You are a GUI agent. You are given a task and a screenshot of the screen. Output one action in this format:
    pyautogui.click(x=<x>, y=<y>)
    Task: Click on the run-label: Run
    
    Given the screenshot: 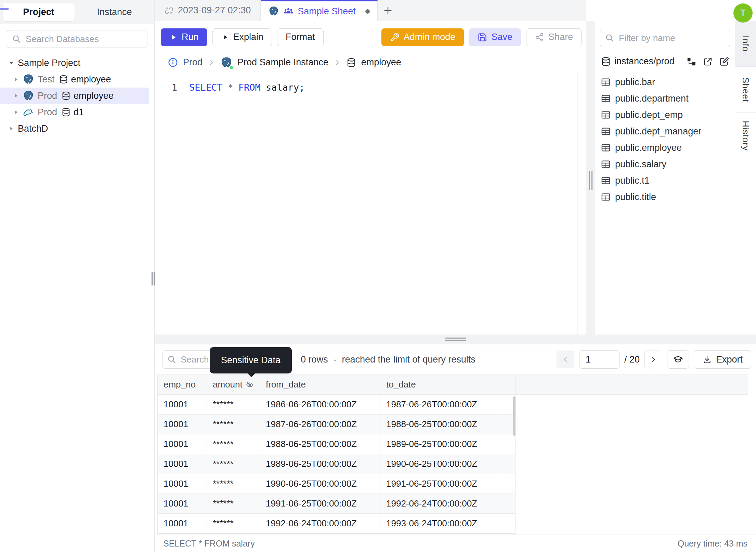 What is the action you would take?
    pyautogui.click(x=190, y=37)
    